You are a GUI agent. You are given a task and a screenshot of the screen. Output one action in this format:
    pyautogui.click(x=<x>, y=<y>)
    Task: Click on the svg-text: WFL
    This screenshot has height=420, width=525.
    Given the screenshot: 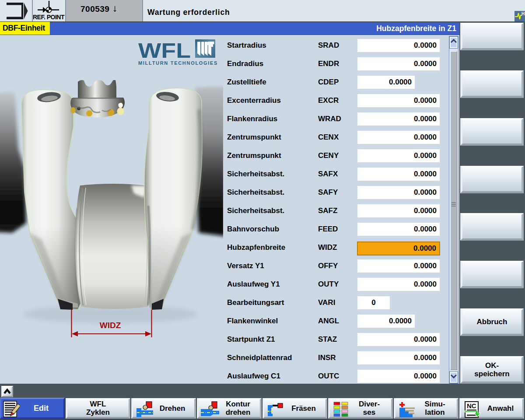 What is the action you would take?
    pyautogui.click(x=164, y=50)
    